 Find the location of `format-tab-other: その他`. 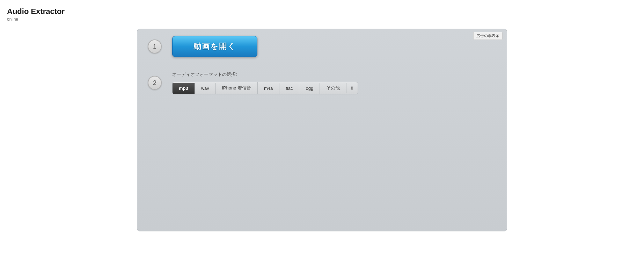

format-tab-other: その他 is located at coordinates (333, 88).